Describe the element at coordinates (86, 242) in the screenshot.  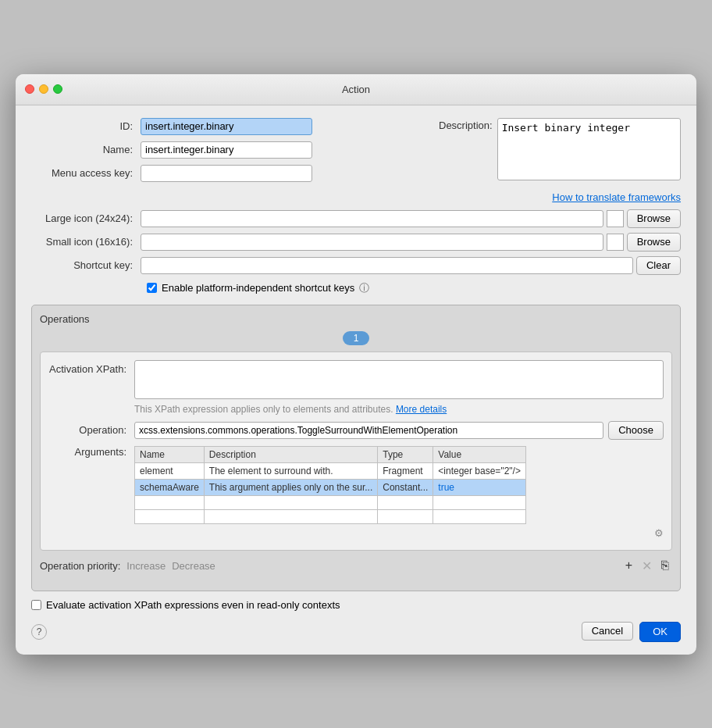
I see `small-icon-label: Small icon (16x16):` at that location.